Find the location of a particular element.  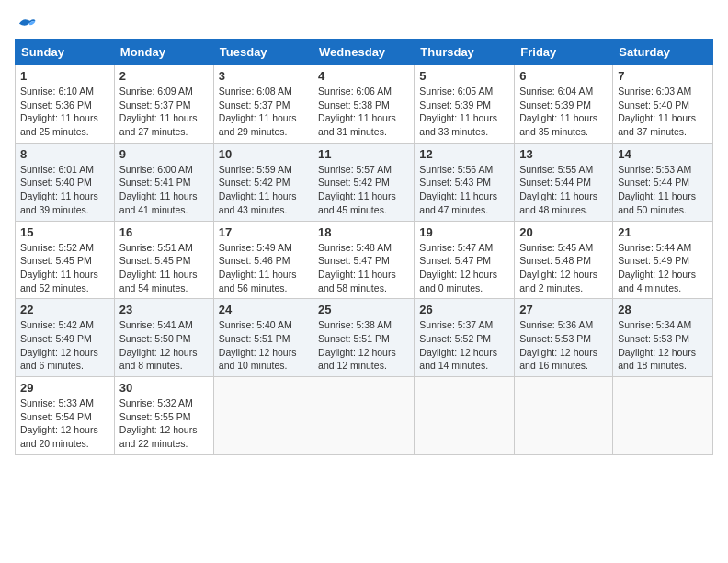

logo-bird-icon is located at coordinates (27, 23).